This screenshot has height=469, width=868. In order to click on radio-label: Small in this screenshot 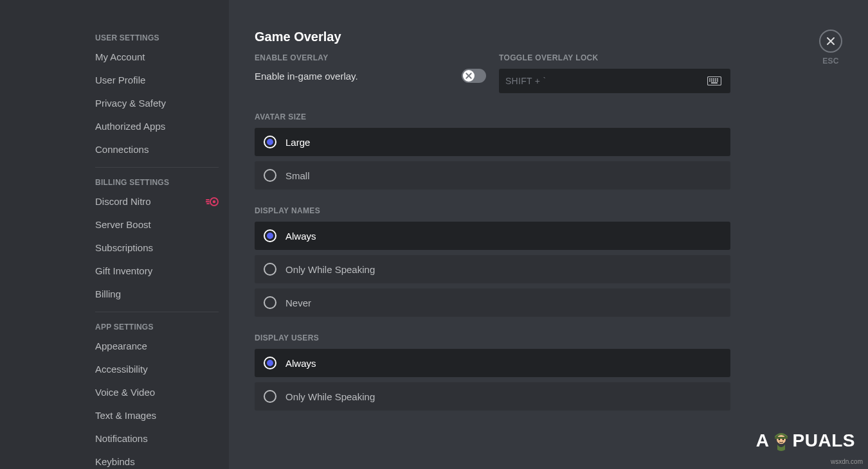, I will do `click(298, 176)`.